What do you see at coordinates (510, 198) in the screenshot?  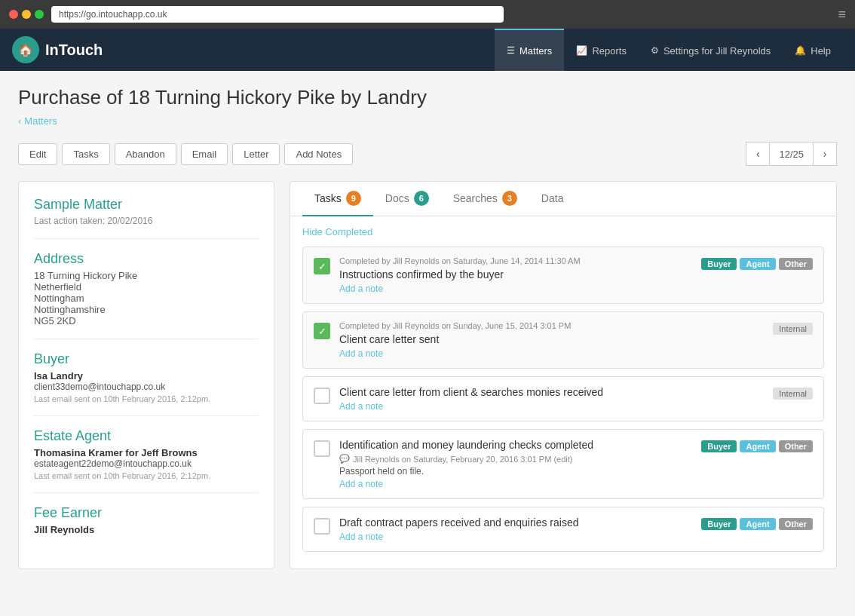 I see `tab-searches-badge: 3` at bounding box center [510, 198].